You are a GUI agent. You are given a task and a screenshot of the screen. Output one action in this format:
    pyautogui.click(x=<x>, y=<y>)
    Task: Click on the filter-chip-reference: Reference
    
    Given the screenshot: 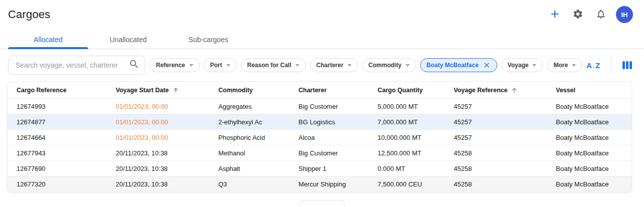 What is the action you would take?
    pyautogui.click(x=174, y=65)
    